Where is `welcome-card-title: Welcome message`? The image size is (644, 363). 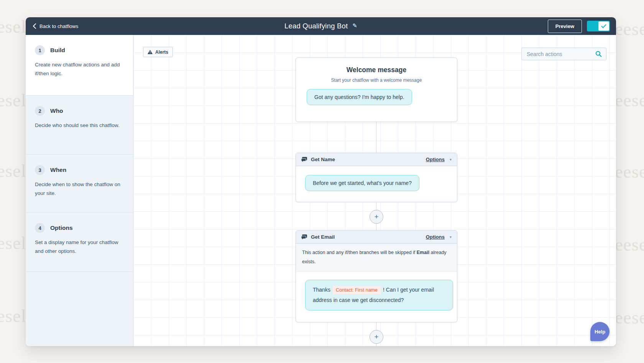
welcome-card-title: Welcome message is located at coordinates (376, 70).